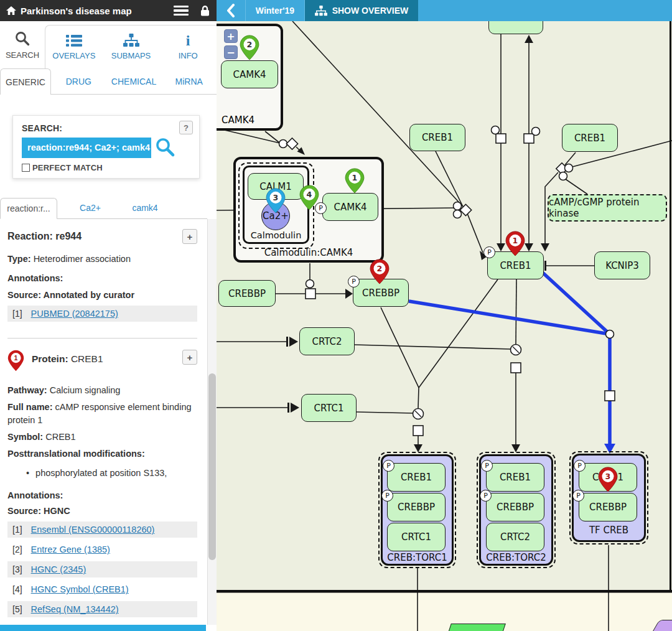 The height and width of the screenshot is (631, 672). Describe the element at coordinates (276, 235) in the screenshot. I see `calmodulin-label: Calmodulin` at that location.